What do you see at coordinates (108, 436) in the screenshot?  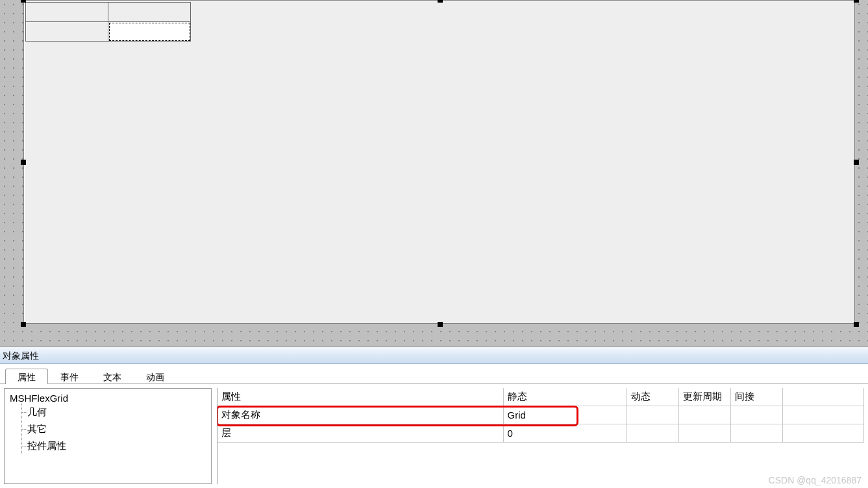 I see `property-tree: MSHFlexGrid 几何 其它 控件属性` at bounding box center [108, 436].